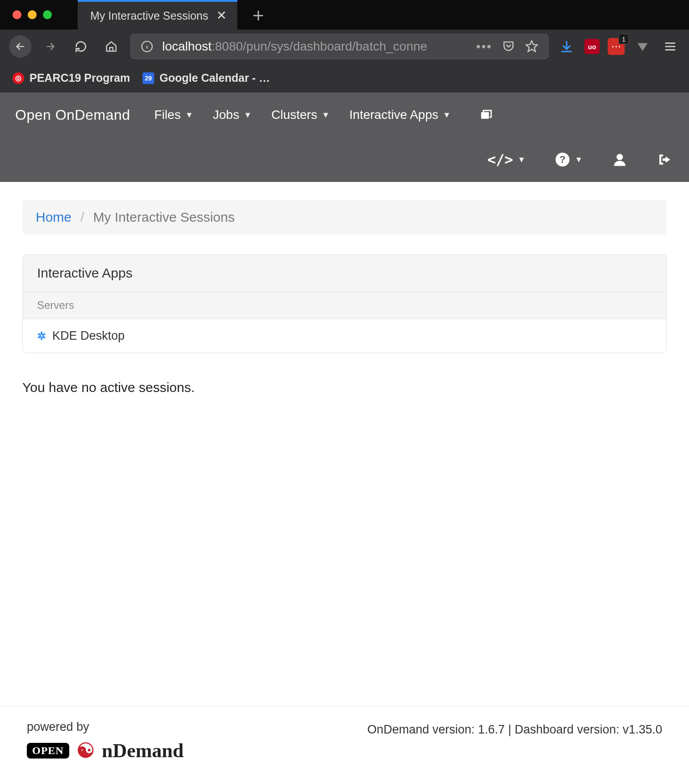  What do you see at coordinates (105, 750) in the screenshot?
I see `ondemand-logo: OPEN ☯nDemand` at bounding box center [105, 750].